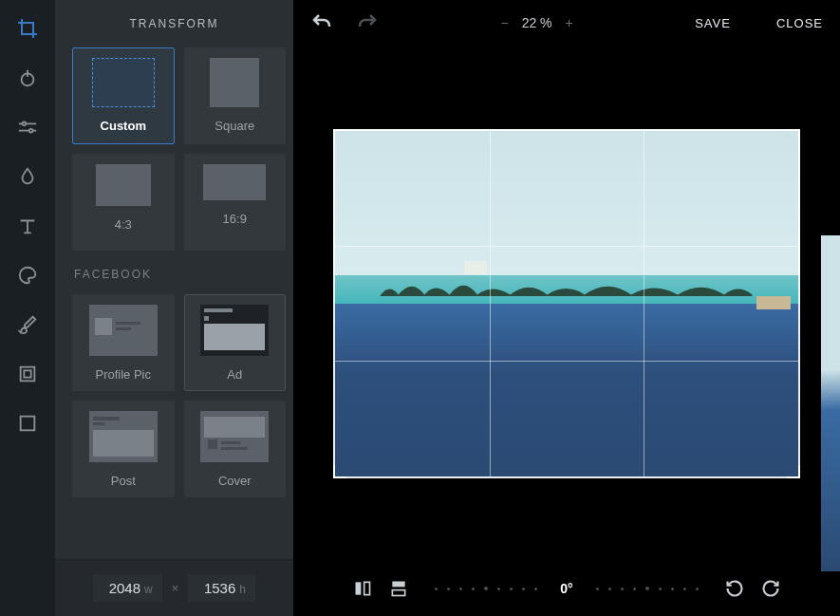 This screenshot has height=616, width=840. Describe the element at coordinates (28, 78) in the screenshot. I see `power-icon` at that location.